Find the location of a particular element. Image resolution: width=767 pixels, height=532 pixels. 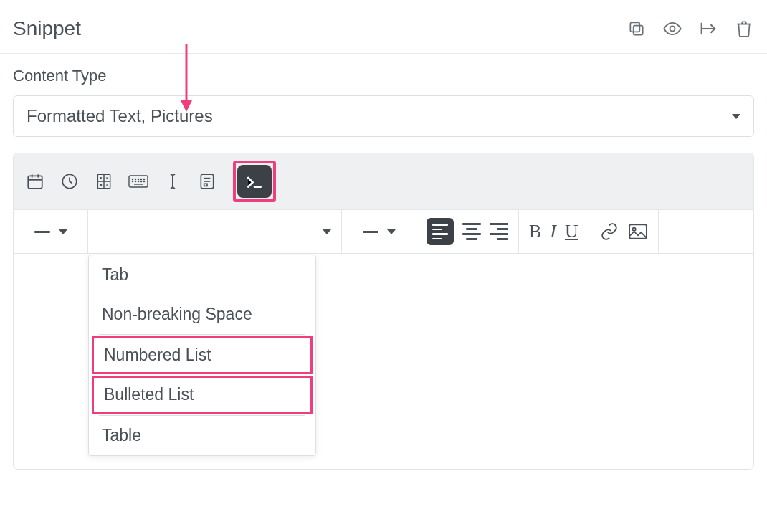

panel-header: Snippet is located at coordinates (384, 27).